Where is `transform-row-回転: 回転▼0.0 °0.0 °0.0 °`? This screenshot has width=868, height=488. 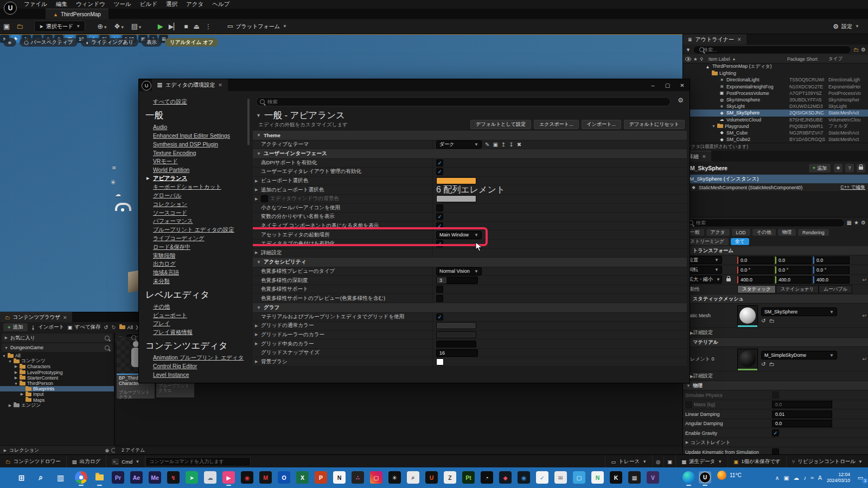 transform-row-回転: 回転▼0.0 °0.0 °0.0 ° is located at coordinates (776, 270).